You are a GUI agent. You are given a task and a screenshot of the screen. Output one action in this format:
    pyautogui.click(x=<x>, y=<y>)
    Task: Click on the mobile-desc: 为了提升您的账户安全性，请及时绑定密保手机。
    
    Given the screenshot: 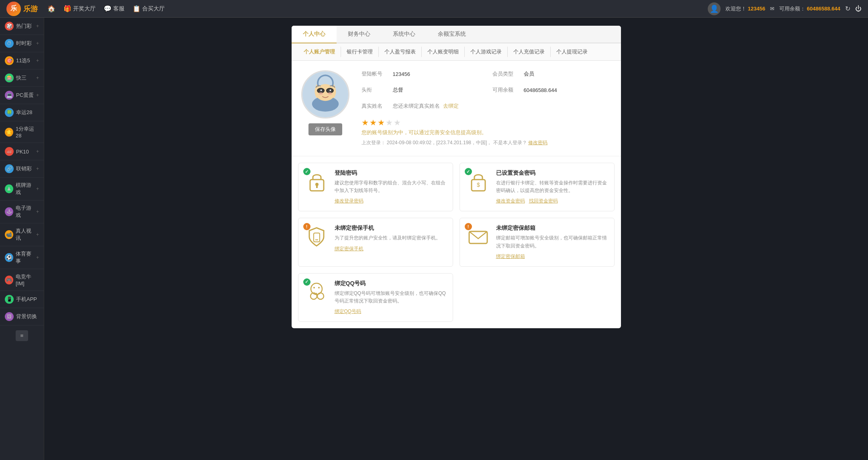 What is the action you would take?
    pyautogui.click(x=390, y=238)
    